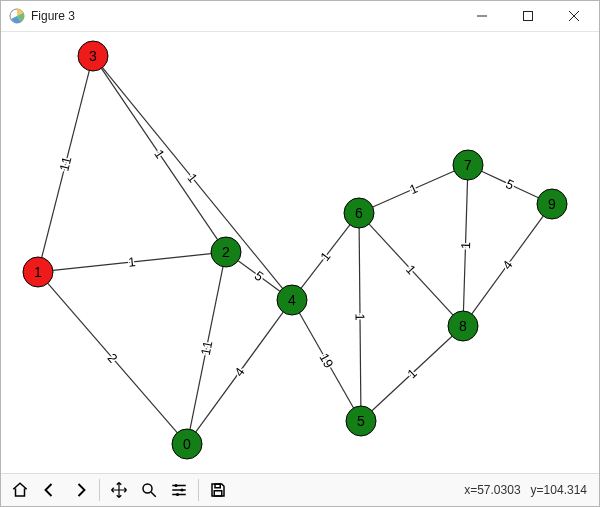 The height and width of the screenshot is (507, 600). Describe the element at coordinates (179, 490) in the screenshot. I see `configure-button` at that location.